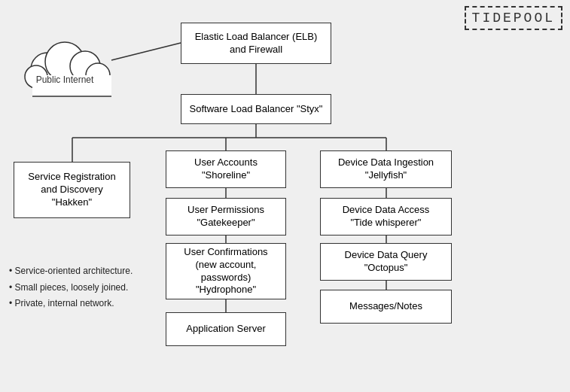  What do you see at coordinates (386, 262) in the screenshot?
I see `octopus-box: Device Data Query "Octopus"` at bounding box center [386, 262].